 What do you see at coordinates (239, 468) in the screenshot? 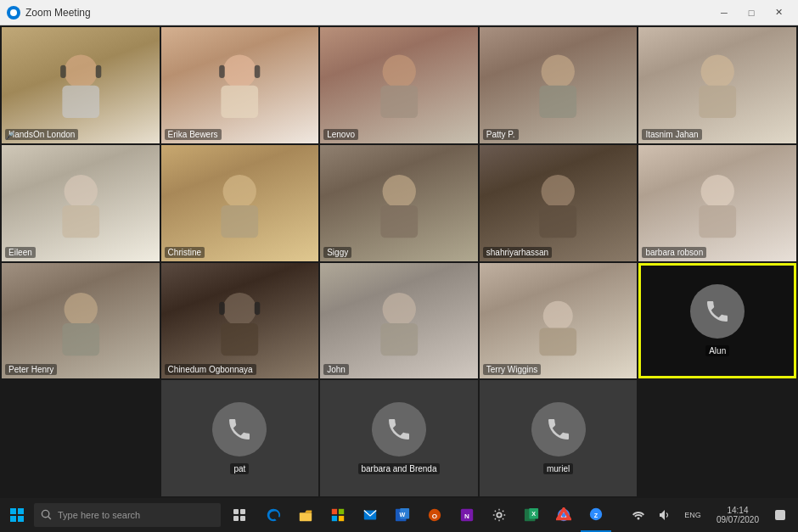
I see `participant-name-pat: pat` at bounding box center [239, 468].